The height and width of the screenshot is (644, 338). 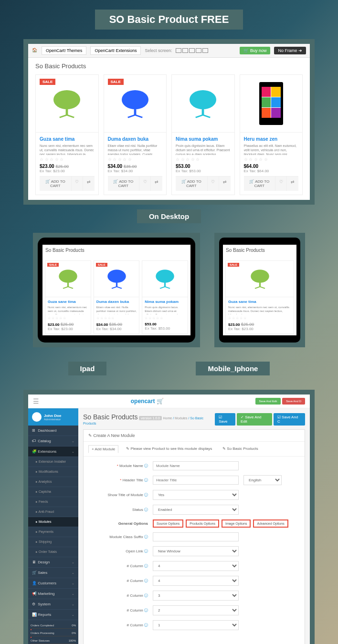 What do you see at coordinates (236, 524) in the screenshot?
I see `option-tab: Image Options` at bounding box center [236, 524].